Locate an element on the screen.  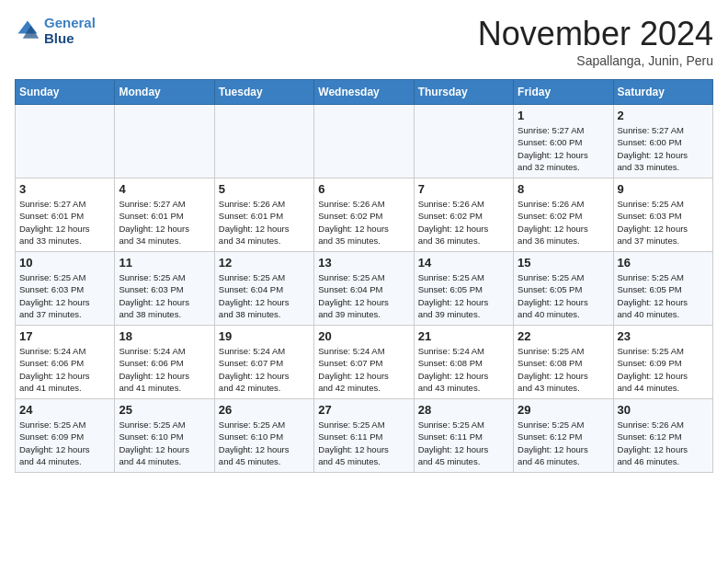
day-number: 15 is located at coordinates (563, 263).